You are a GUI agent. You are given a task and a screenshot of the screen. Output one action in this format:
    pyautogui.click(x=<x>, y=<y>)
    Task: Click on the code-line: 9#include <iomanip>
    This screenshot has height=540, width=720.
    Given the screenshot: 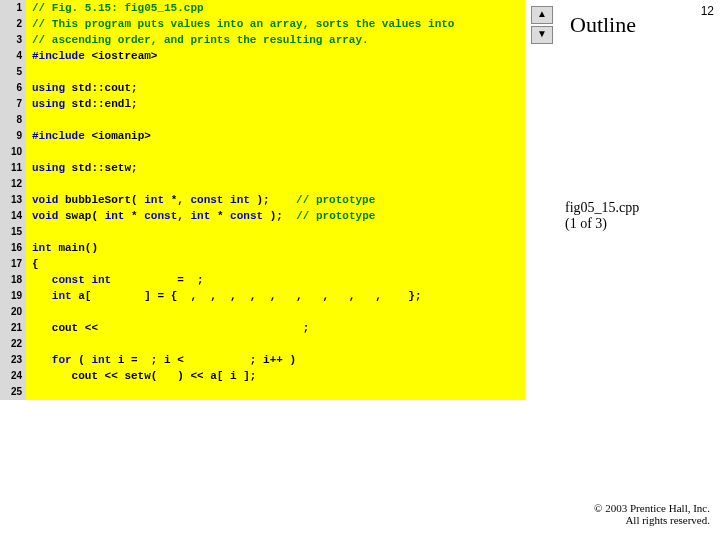 What is the action you would take?
    pyautogui.click(x=262, y=136)
    